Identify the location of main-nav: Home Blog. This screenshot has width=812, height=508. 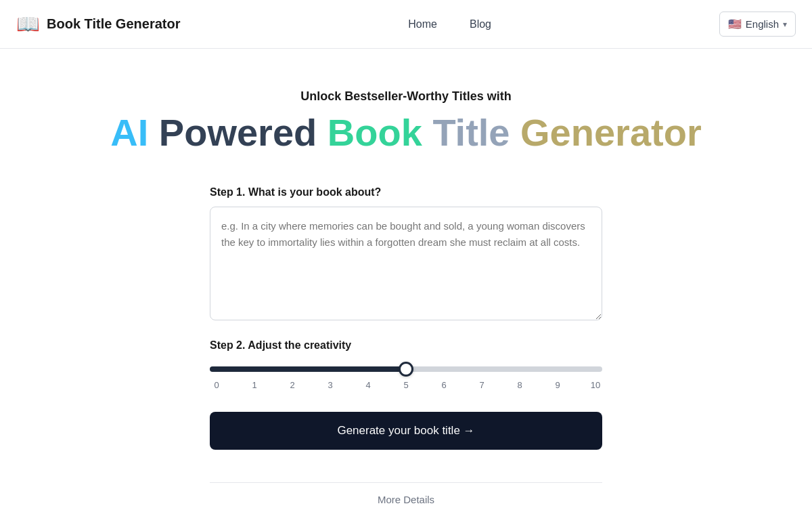
(449, 24).